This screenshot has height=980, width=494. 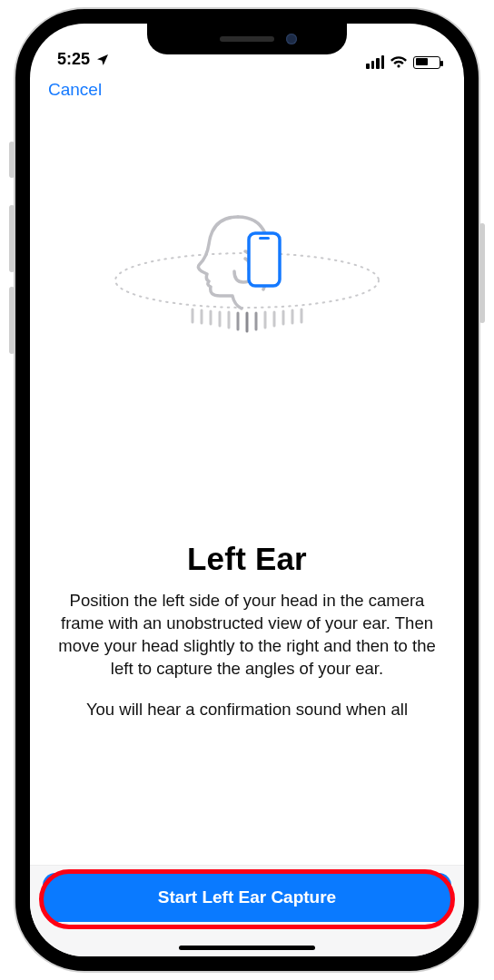 I want to click on confirmation-text: You will hear a confirmation sound when …, so click(x=247, y=710).